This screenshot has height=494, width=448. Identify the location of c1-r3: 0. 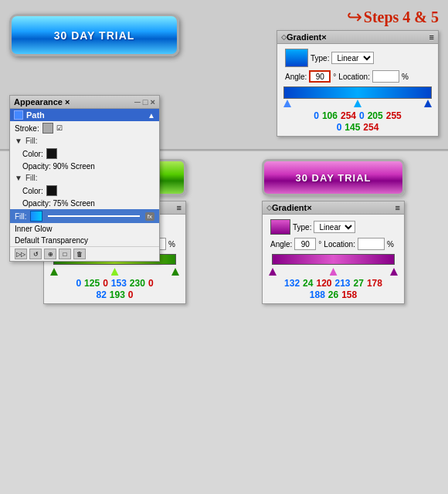
(361, 116).